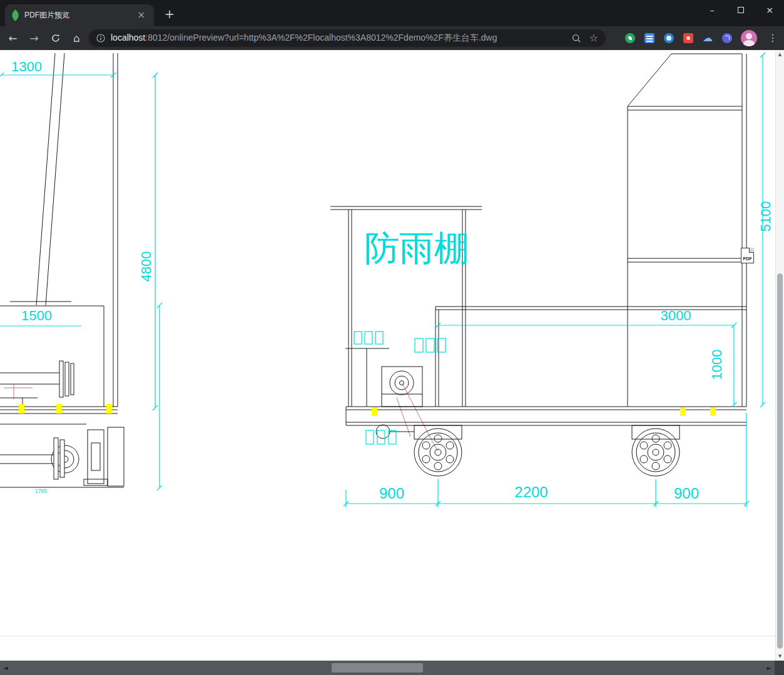 The image size is (784, 675). Describe the element at coordinates (62, 455) in the screenshot. I see `left-lower-carriage` at that location.